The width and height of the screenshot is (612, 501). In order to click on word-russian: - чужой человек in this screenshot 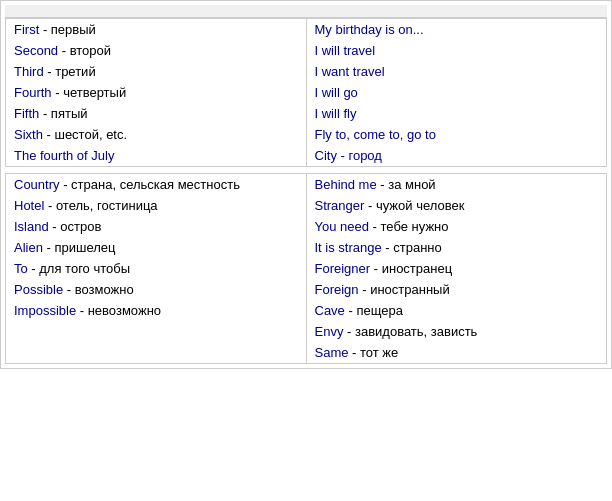, I will do `click(414, 206)`.